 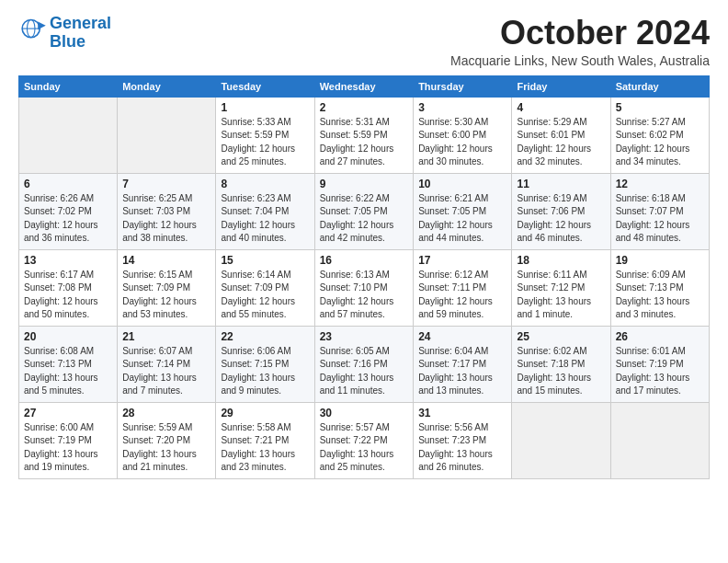 I want to click on weekday-header-tuesday: Tuesday, so click(x=265, y=86).